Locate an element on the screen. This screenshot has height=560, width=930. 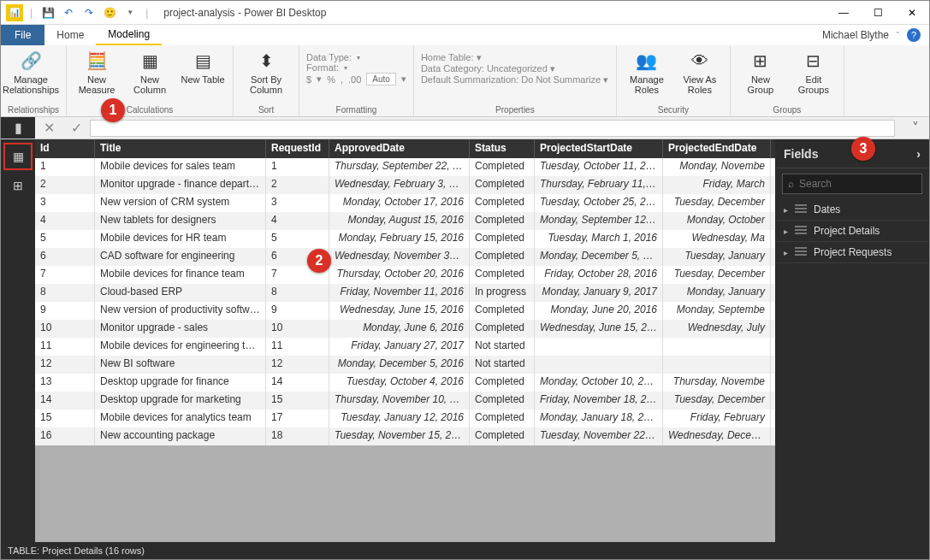
table-row: 13Desktop upgrade for finance14Tuesday, … is located at coordinates (406, 383).